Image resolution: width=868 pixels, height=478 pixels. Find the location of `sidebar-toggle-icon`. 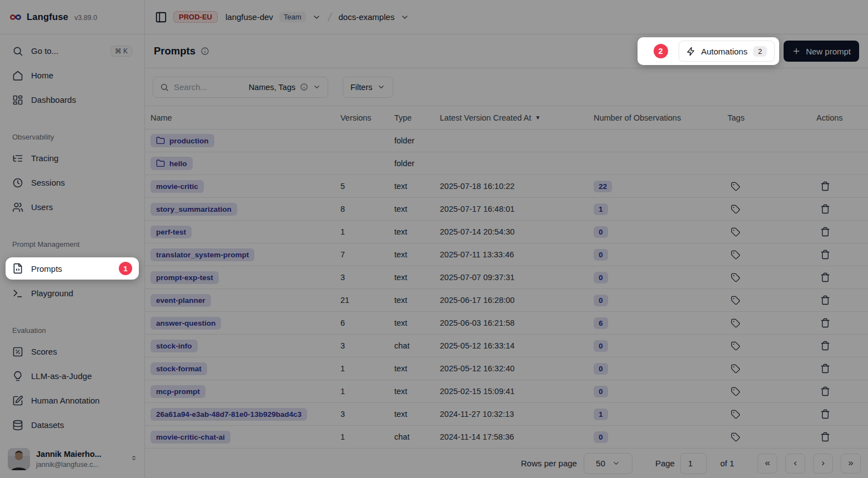

sidebar-toggle-icon is located at coordinates (161, 17).